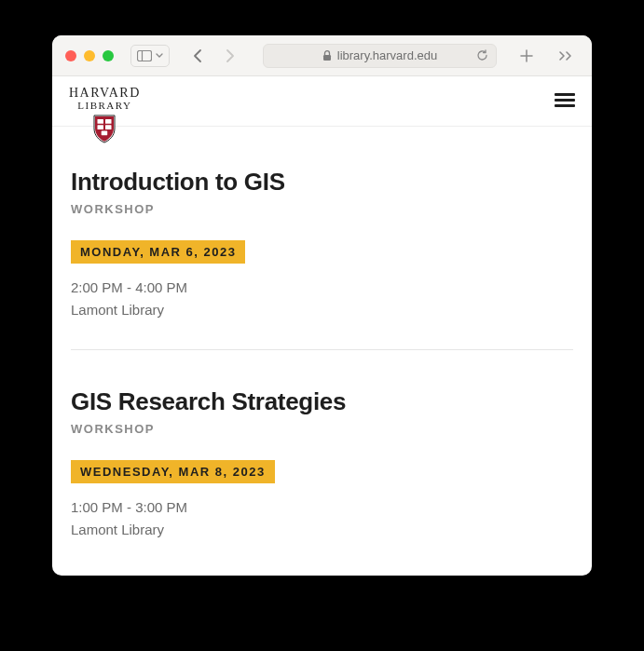  Describe the element at coordinates (322, 288) in the screenshot. I see `event-time: 2:00 PM - 4:00 PM` at that location.